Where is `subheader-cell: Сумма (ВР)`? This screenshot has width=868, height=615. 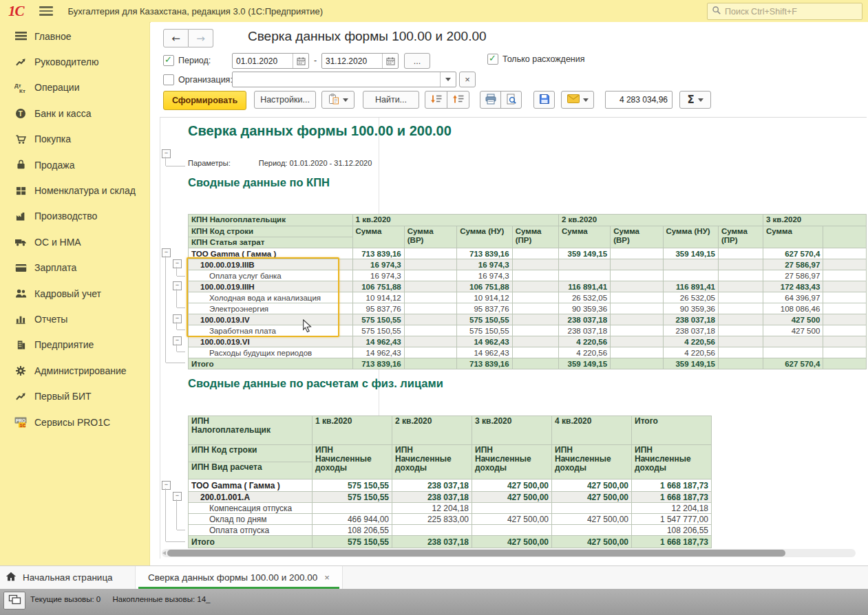
subheader-cell: Сумма (ВР) is located at coordinates (430, 237).